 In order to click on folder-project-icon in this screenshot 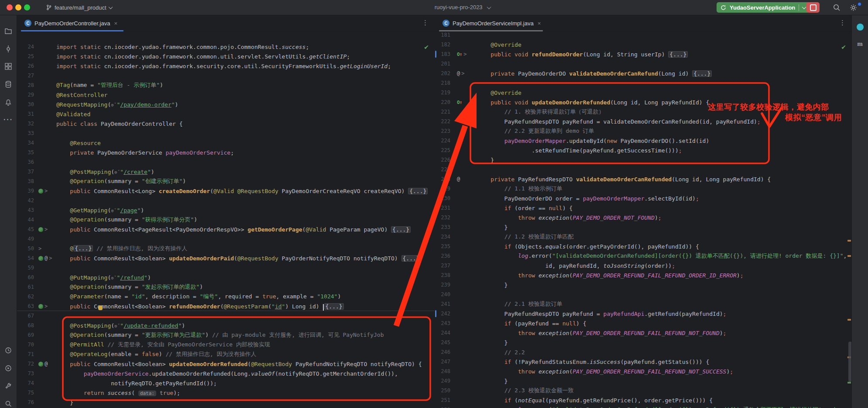, I will do `click(8, 31)`.